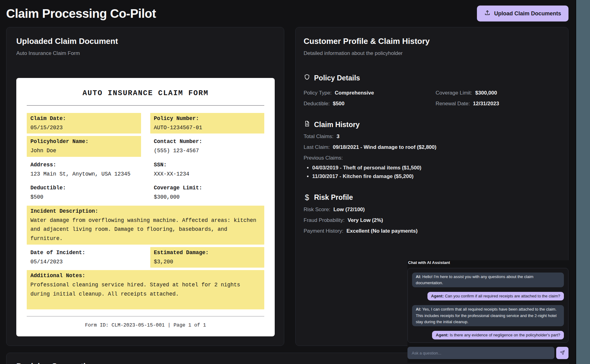 The height and width of the screenshot is (364, 590). I want to click on top-bar: Claim Processing Co-Pilot Upload Claim D…, so click(287, 14).